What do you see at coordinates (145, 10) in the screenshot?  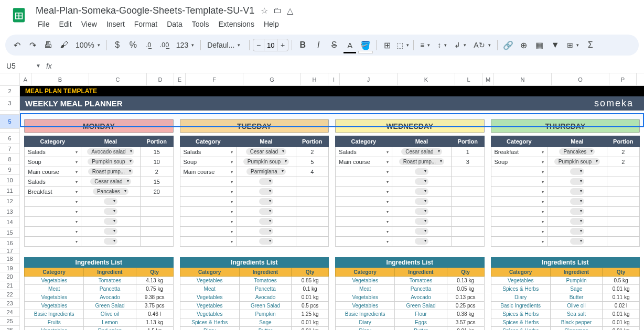 I see `doc-title: Meal-Plan-Someka-Google-Sheets-Template-…` at bounding box center [145, 10].